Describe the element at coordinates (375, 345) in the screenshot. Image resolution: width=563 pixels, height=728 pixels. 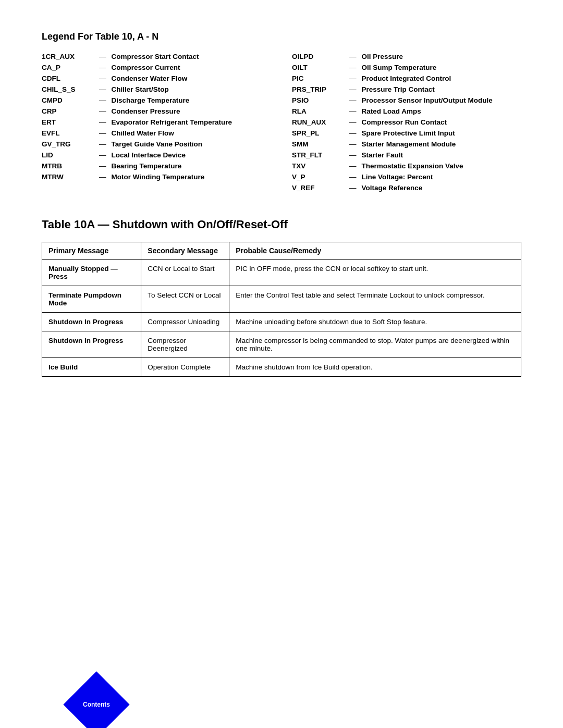
I see `remedy-cell: Machine compressor is being commanded to…` at that location.